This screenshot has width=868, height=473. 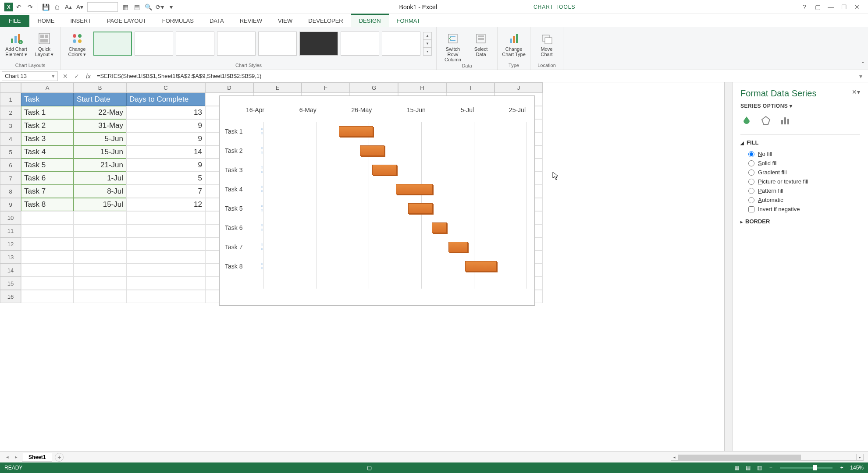 I want to click on cell-B5: 15-Jun, so click(x=100, y=152).